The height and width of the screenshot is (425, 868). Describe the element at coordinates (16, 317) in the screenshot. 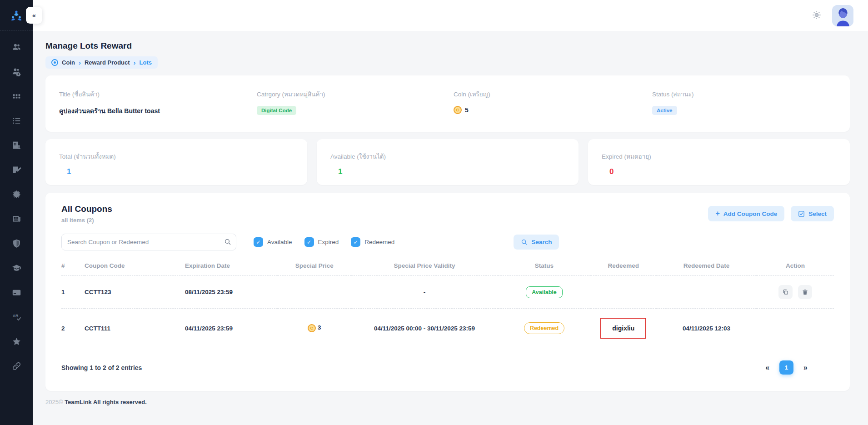

I see `ab-check-icon: AB` at that location.